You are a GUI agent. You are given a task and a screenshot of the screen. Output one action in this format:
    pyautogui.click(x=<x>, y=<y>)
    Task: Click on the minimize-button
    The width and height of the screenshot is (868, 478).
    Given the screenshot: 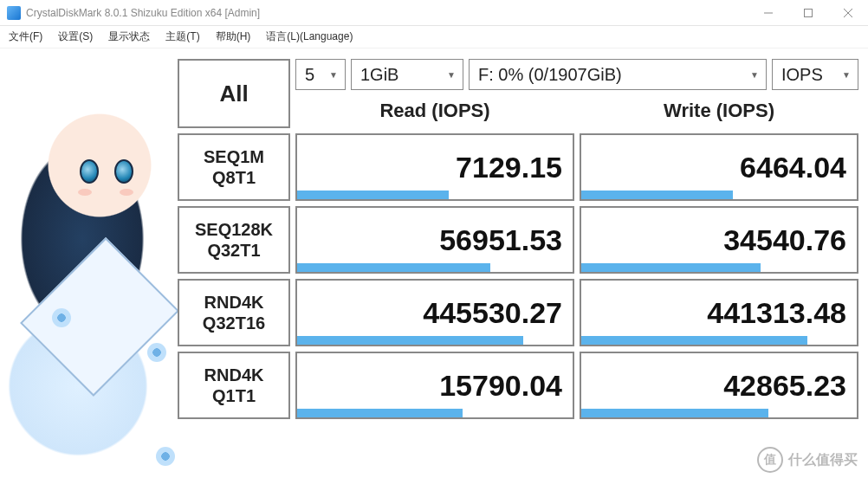 What is the action you would take?
    pyautogui.click(x=768, y=13)
    